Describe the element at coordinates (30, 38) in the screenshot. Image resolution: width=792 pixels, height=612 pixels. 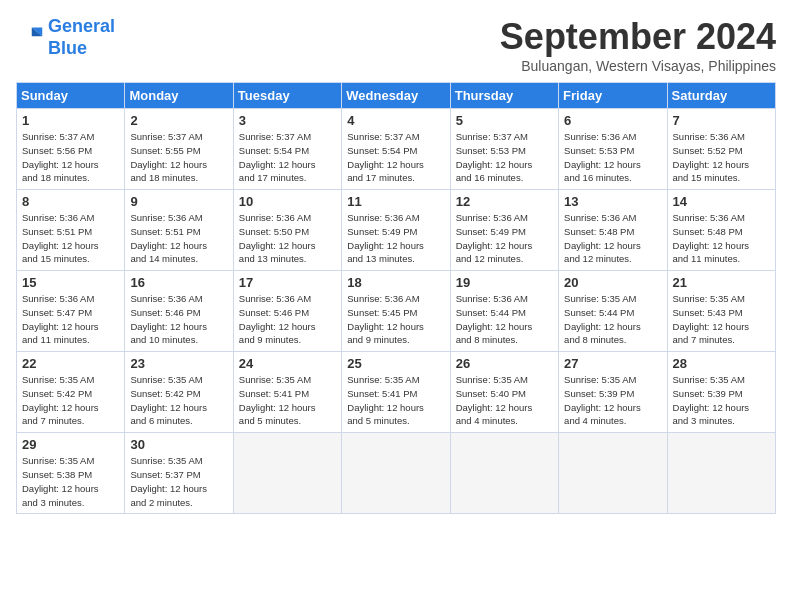
I see `logo-icon` at that location.